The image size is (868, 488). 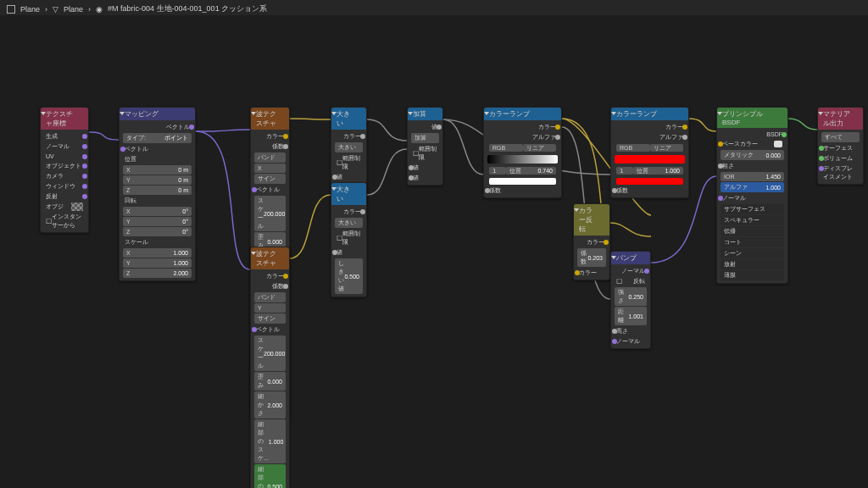 What do you see at coordinates (753, 195) in the screenshot?
I see `node-principled-bsdf: プリンシプルBSDF BSDF ベースカラー メタリック0.000 粗さ IOR…` at bounding box center [753, 195].